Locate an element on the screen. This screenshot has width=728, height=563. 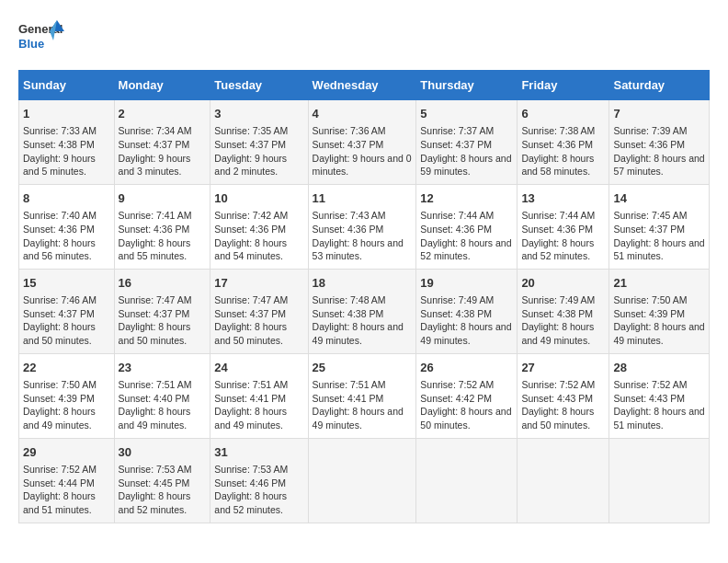
calendar-day-header: Tuesday is located at coordinates (259, 86).